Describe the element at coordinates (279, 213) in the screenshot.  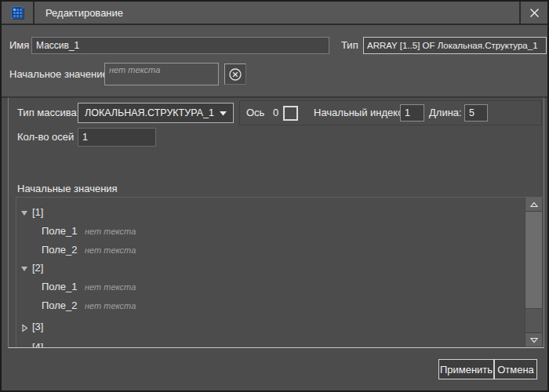
I see `tree-node-1: [1]` at that location.